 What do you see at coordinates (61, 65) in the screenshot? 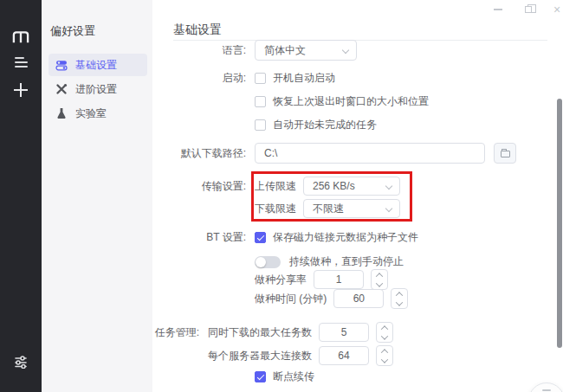
I see `basic-settings-icon` at bounding box center [61, 65].